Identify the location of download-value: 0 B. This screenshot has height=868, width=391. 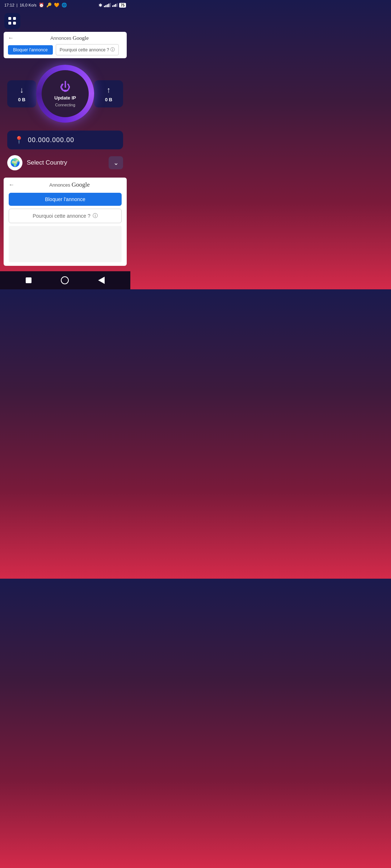
(22, 100).